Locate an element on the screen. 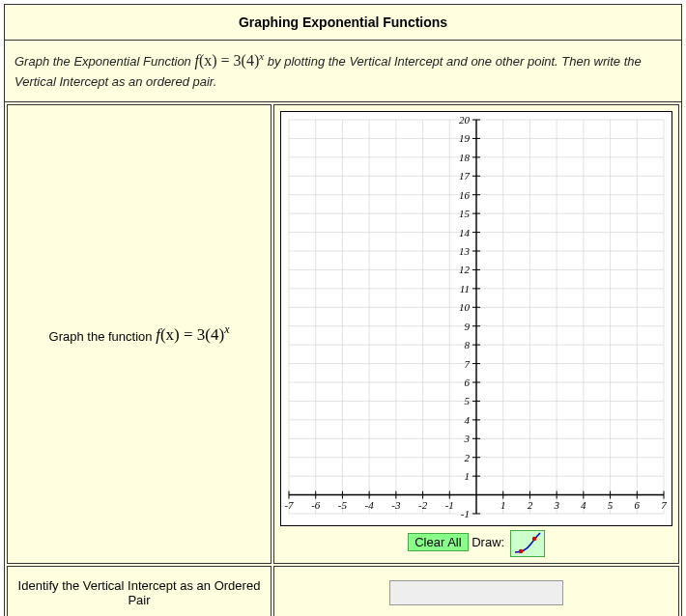 Image resolution: width=686 pixels, height=616 pixels. exponential-curve-icon is located at coordinates (528, 544).